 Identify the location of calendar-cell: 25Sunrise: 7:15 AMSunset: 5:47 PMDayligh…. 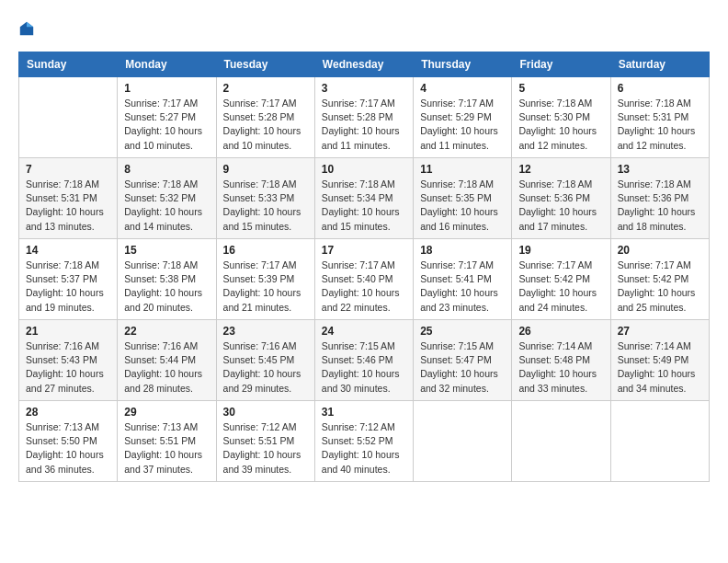
(463, 361).